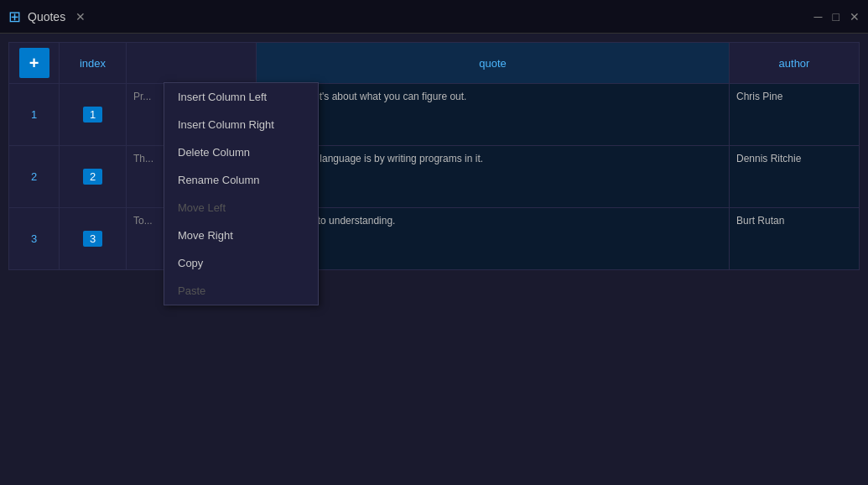 The width and height of the screenshot is (868, 485). I want to click on title-bar: ⊞ Quotes ✕ ─ □ ✕, so click(434, 17).